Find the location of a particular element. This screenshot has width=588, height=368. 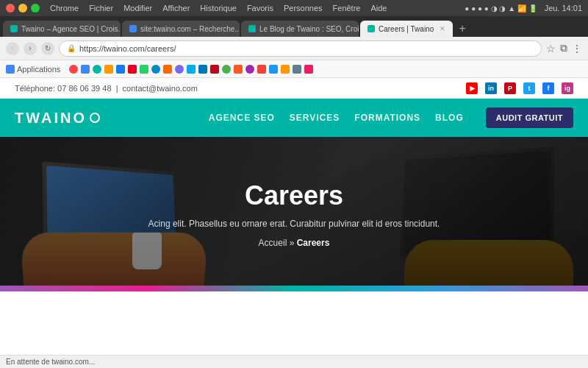

new-tab-button: + is located at coordinates (462, 29).